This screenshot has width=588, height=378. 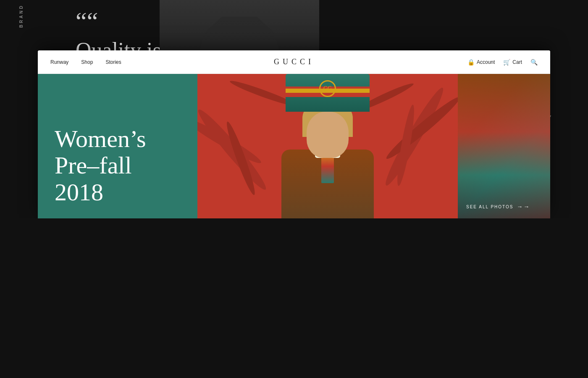 I want to click on cart-icon: 🛒, so click(x=507, y=62).